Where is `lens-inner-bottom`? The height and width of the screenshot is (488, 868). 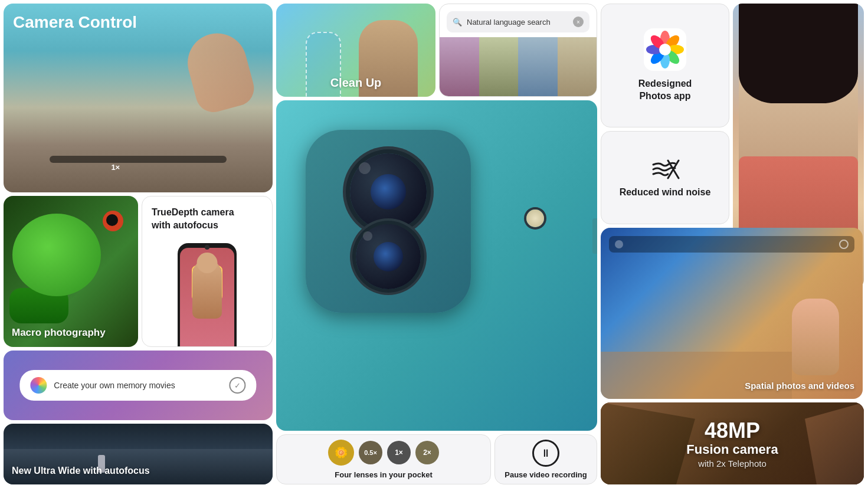 lens-inner-bottom is located at coordinates (388, 257).